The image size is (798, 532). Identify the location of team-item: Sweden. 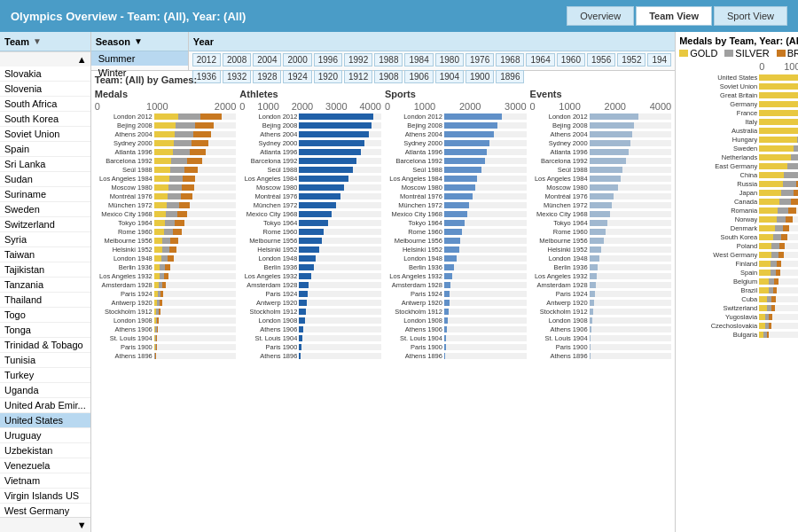
(45, 209).